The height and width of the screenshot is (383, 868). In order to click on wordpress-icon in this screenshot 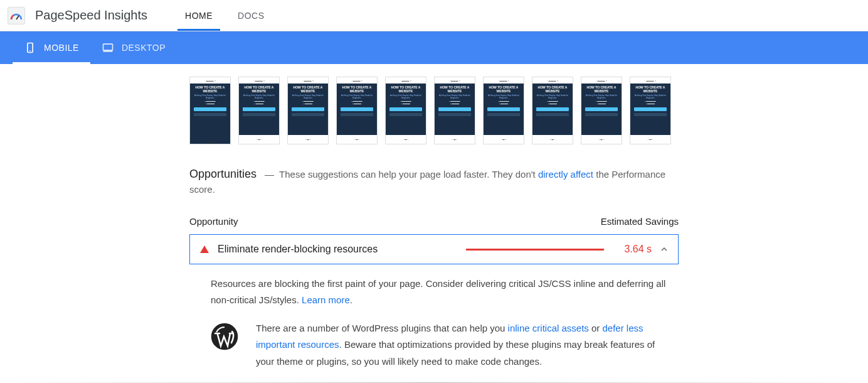, I will do `click(225, 337)`.